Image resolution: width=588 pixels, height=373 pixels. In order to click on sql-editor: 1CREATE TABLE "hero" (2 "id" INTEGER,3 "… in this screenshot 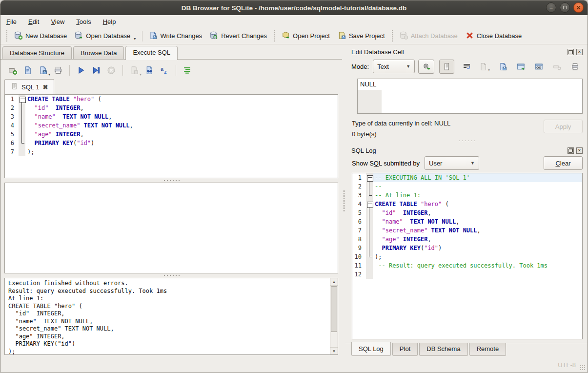, I will do `click(171, 136)`.